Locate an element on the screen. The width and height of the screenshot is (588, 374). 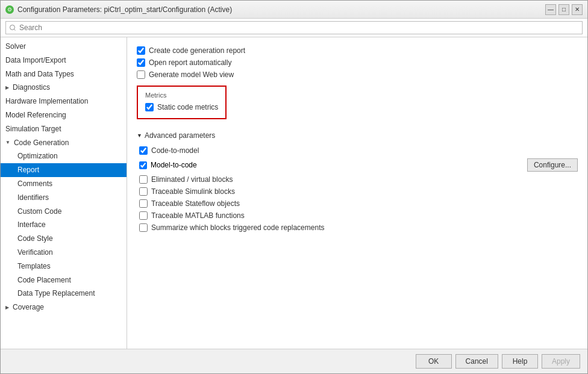
model-to-code-left: Model-to-code is located at coordinates (168, 165).